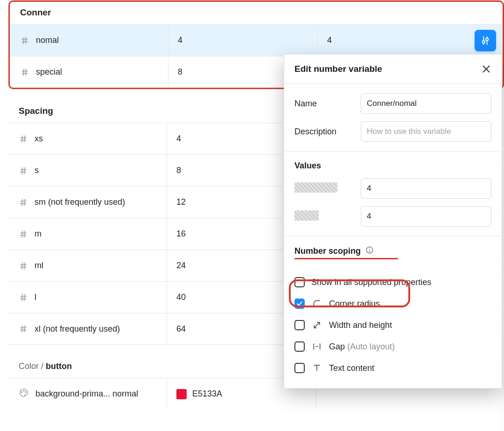 This screenshot has height=431, width=504. Describe the element at coordinates (39, 139) in the screenshot. I see `variable-name: xs` at that location.